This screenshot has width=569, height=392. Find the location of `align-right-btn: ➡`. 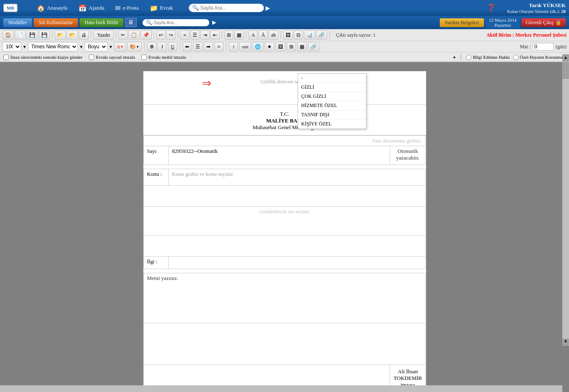

align-right-btn: ➡ is located at coordinates (208, 47).